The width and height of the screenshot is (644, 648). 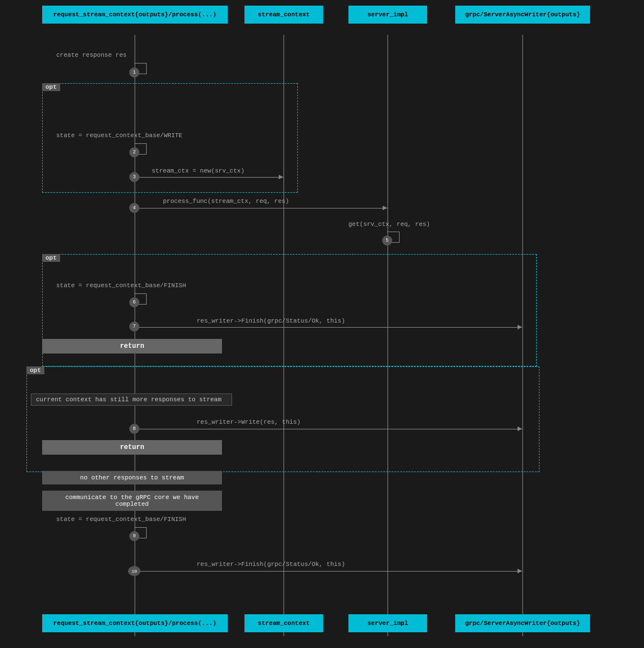 What do you see at coordinates (134, 152) in the screenshot?
I see `step-2: 2` at bounding box center [134, 152].